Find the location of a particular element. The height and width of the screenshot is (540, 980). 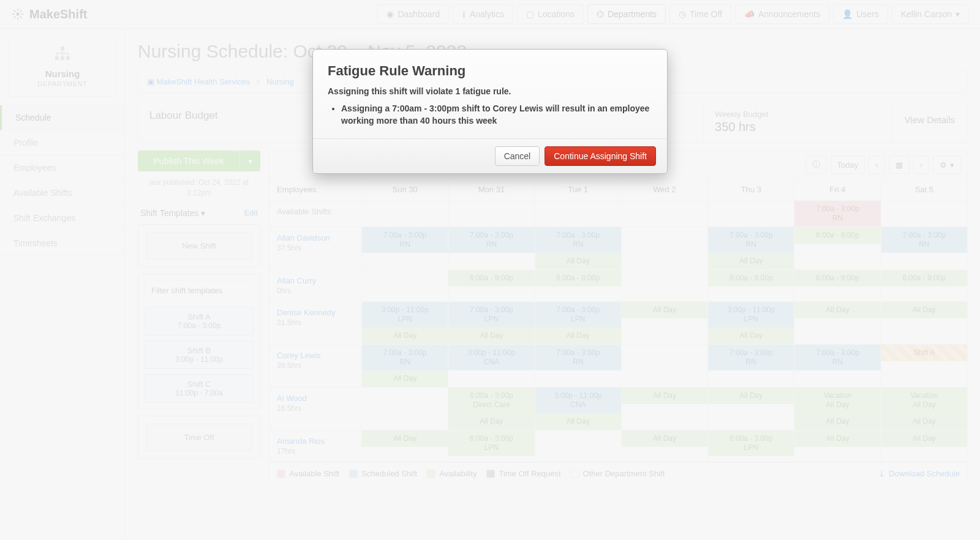

modal-lead: Assigning this shift will violate 1 fati… is located at coordinates (490, 91).